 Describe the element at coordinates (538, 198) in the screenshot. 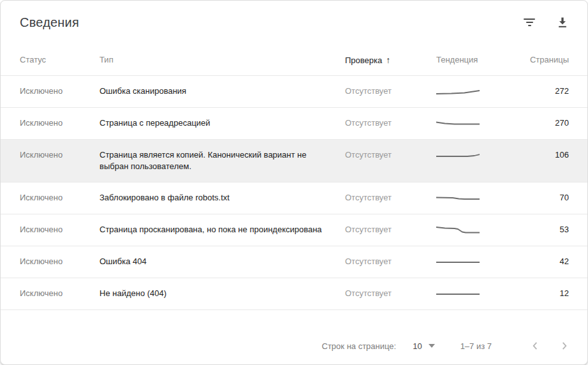

I see `row-pages: 70` at that location.